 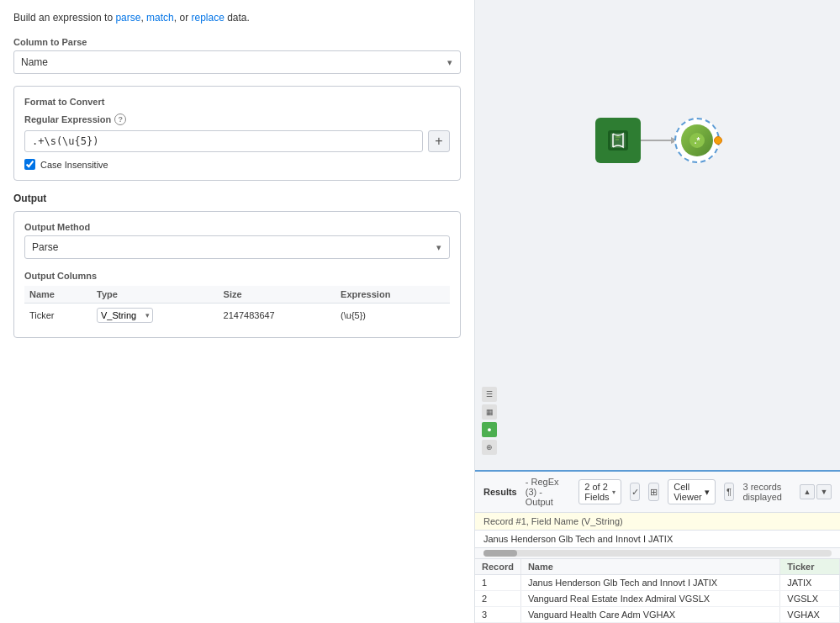 I want to click on results-data-table: Record Name Ticker 1 Janus Henderson Glb…, so click(x=658, y=591).